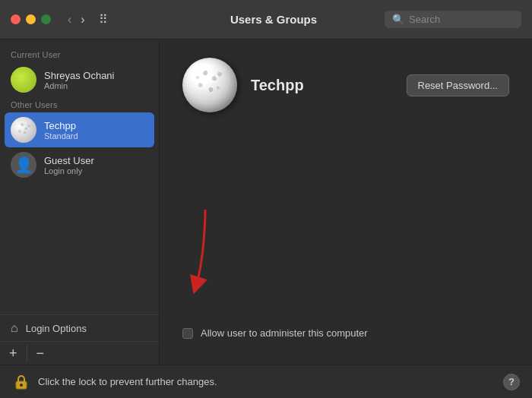  I want to click on help-button: ?, so click(511, 382).